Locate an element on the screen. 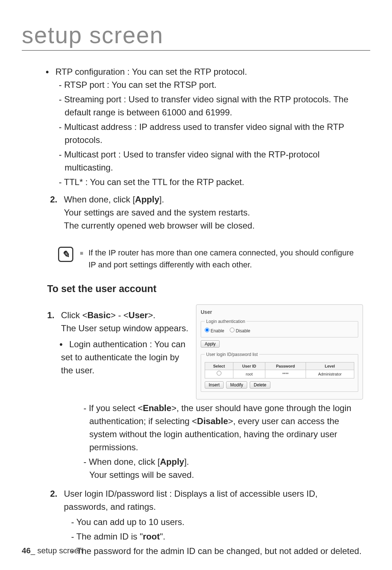 The image size is (392, 570). th-userid: User ID is located at coordinates (249, 366).